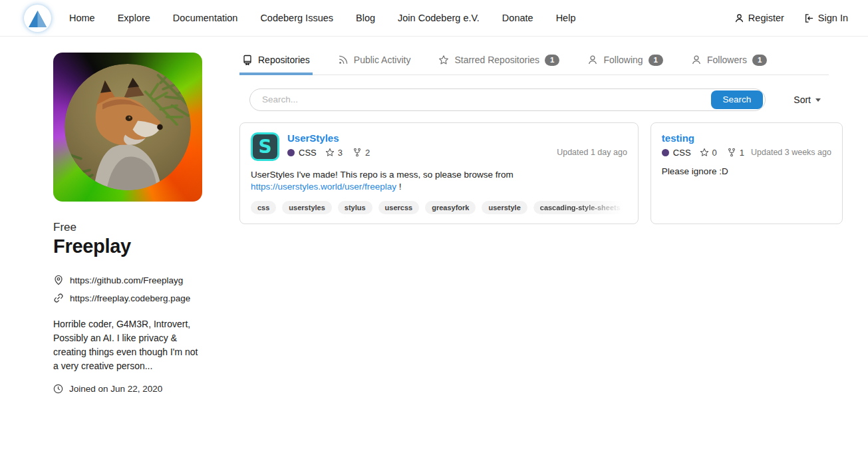 The width and height of the screenshot is (868, 465). Describe the element at coordinates (59, 298) in the screenshot. I see `link-icon` at that location.